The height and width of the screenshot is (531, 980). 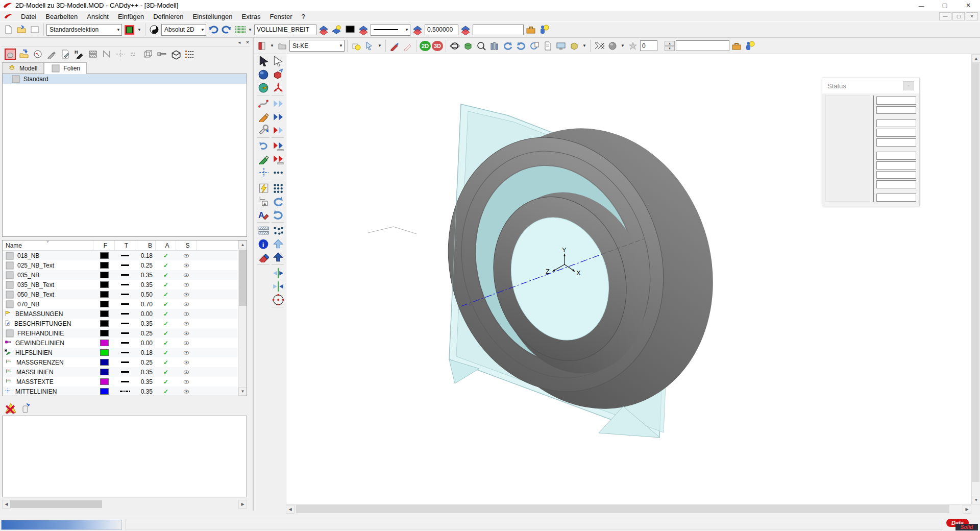 I want to click on zoom-pages-icon, so click(x=495, y=46).